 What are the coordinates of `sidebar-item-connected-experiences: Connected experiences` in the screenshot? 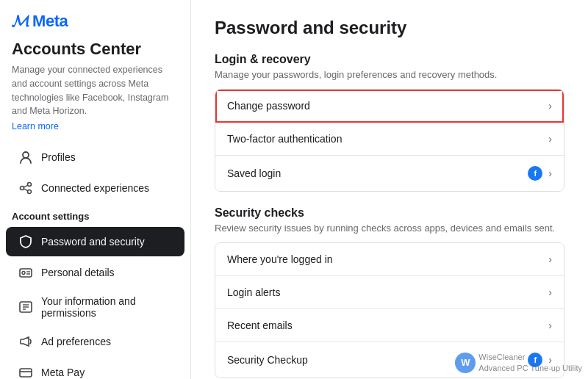 It's located at (96, 188).